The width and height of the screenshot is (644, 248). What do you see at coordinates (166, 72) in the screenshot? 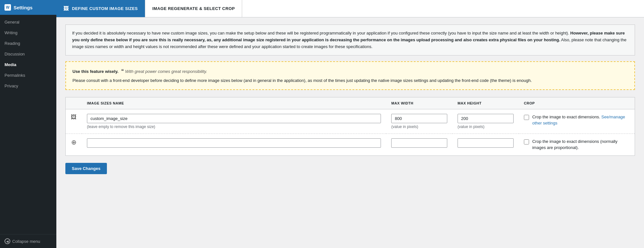
I see `warning-quote: With great power comes great responsibil…` at bounding box center [166, 72].